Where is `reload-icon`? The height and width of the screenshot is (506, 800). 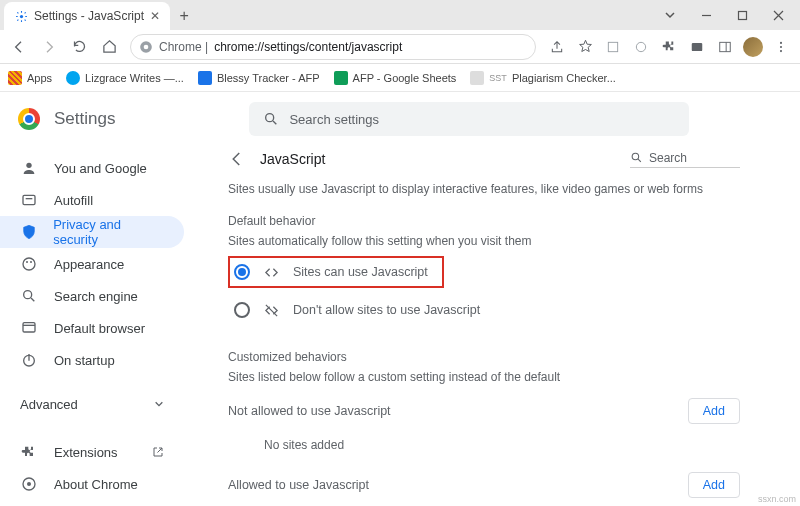 reload-icon is located at coordinates (79, 47).